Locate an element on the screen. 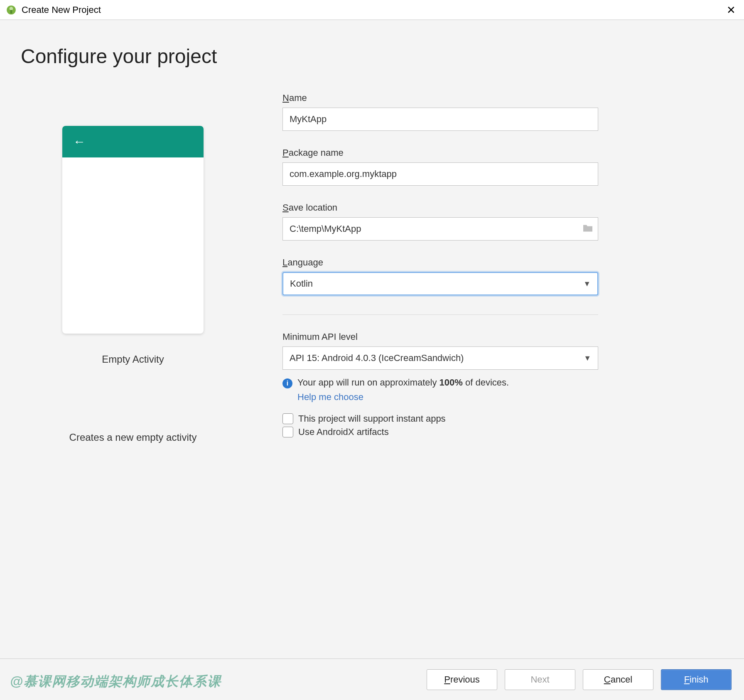 The height and width of the screenshot is (700, 744). name-label: Name is located at coordinates (440, 98).